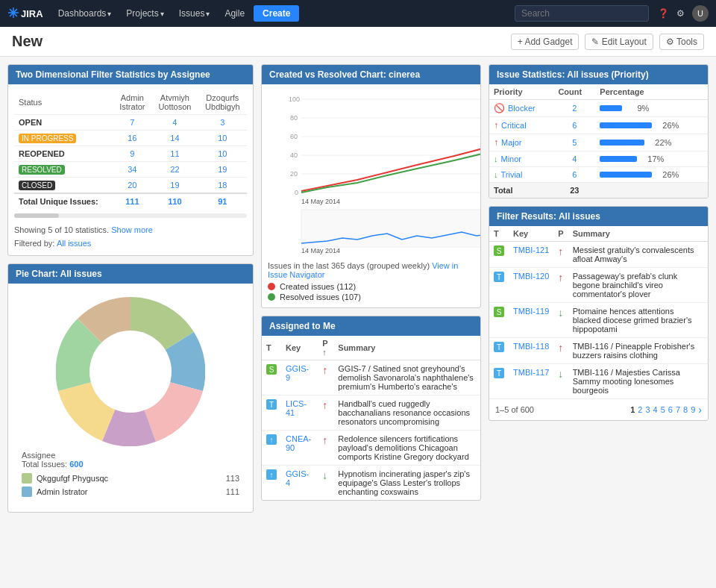  What do you see at coordinates (132, 154) in the screenshot?
I see `reopened-admin: 9` at bounding box center [132, 154].